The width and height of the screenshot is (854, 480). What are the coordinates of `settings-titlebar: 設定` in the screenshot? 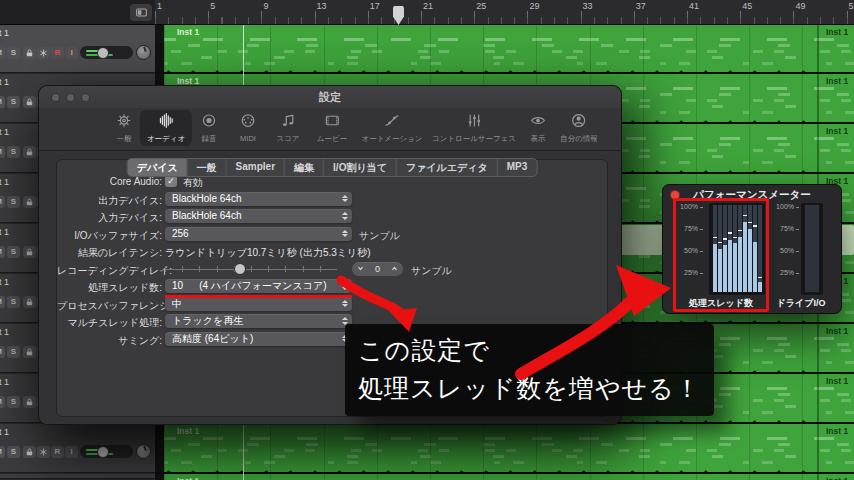 It's located at (330, 97).